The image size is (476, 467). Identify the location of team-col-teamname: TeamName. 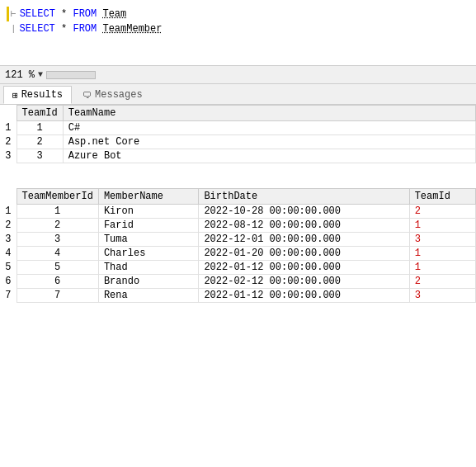
(269, 114).